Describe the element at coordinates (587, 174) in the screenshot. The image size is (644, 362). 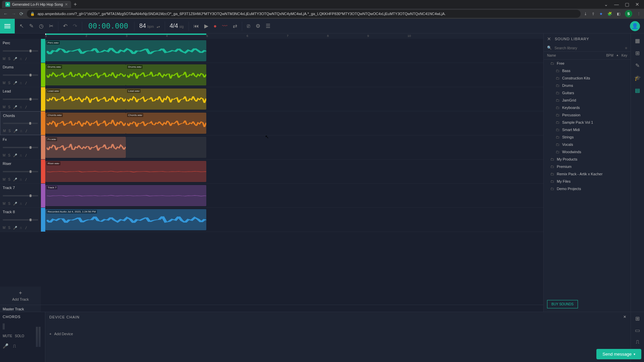
I see `library-folder-item: 🗀Remix Pack - Artik x Kacher` at that location.